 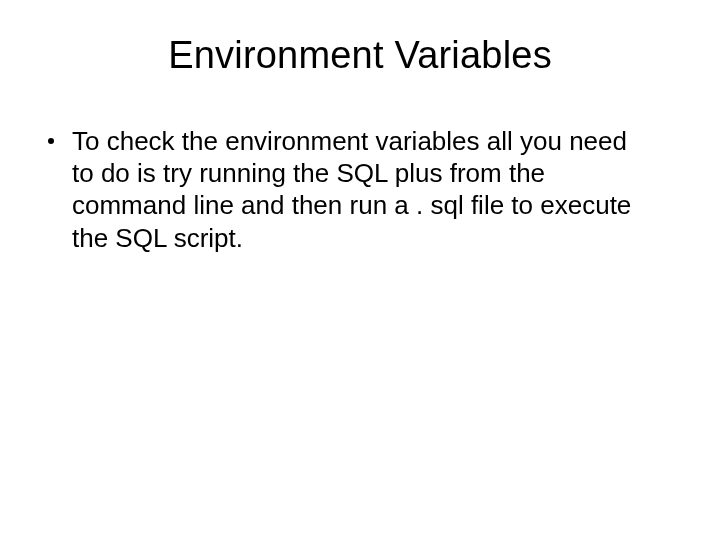 What do you see at coordinates (51, 141) in the screenshot?
I see `bullet-dot-icon` at bounding box center [51, 141].